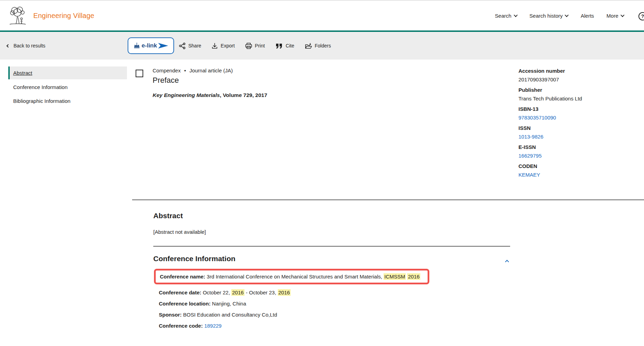 The width and height of the screenshot is (644, 346). I want to click on annotation-highlight-box: Conference name: 3rd International Confe…, so click(292, 276).